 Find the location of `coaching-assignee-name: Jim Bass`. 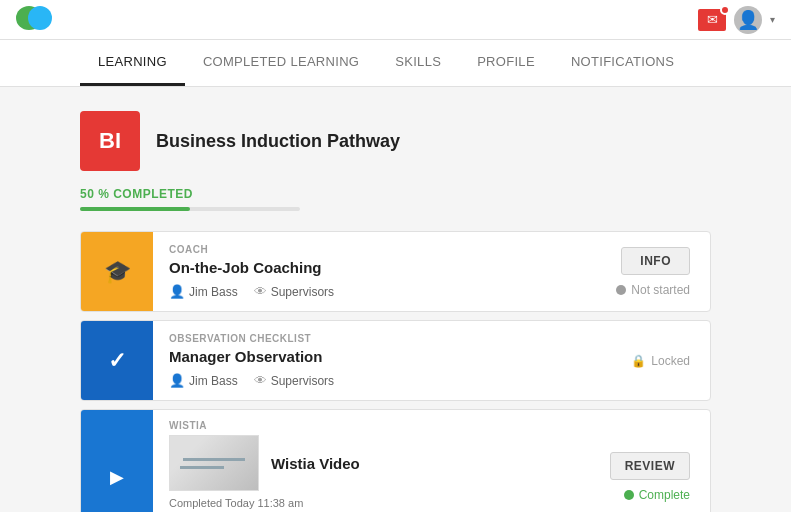

coaching-assignee-name: Jim Bass is located at coordinates (214, 292).